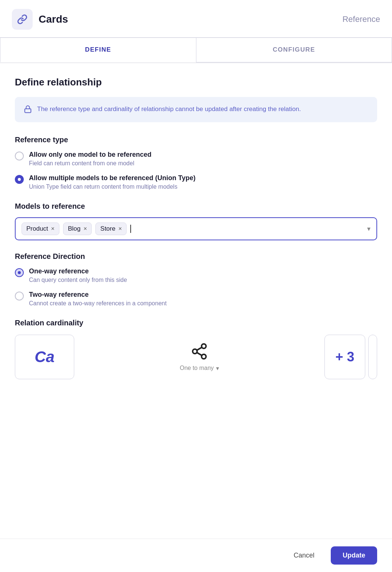 This screenshot has width=392, height=572. Describe the element at coordinates (373, 357) in the screenshot. I see `cardinality-right-box-extra` at that location.